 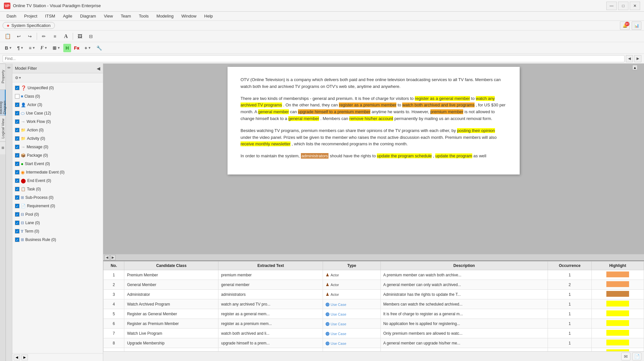 I want to click on breadcrumb: ◆ System Specification, so click(x=29, y=25).